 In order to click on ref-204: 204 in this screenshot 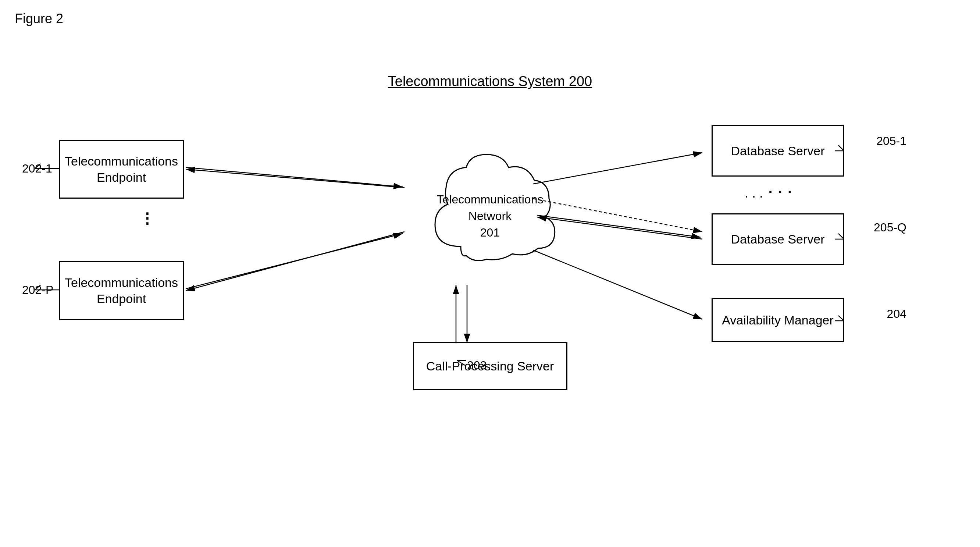, I will do `click(897, 314)`.